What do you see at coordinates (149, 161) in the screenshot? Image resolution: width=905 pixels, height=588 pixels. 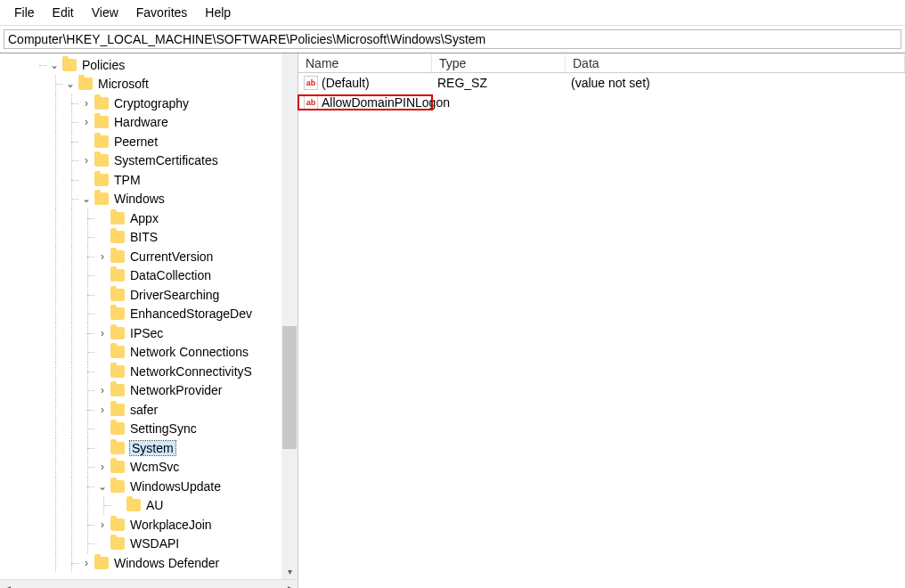 I see `tree-node-systemcertificates: ›SystemCertificates` at bounding box center [149, 161].